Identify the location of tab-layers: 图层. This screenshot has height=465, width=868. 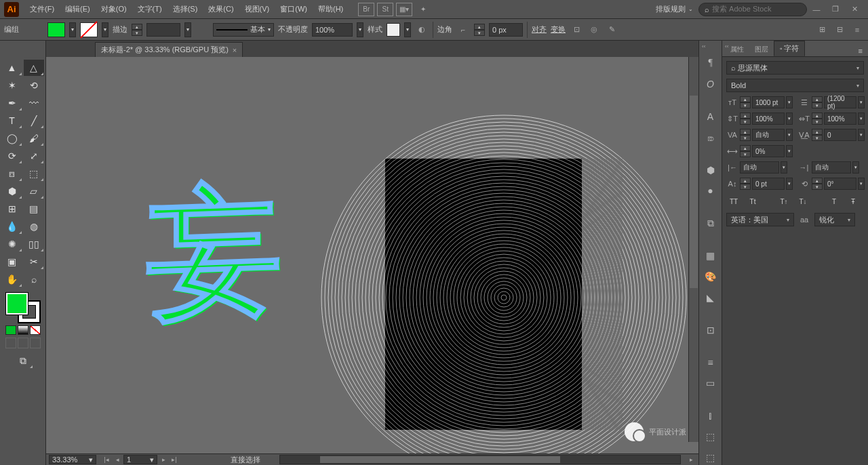
(762, 49).